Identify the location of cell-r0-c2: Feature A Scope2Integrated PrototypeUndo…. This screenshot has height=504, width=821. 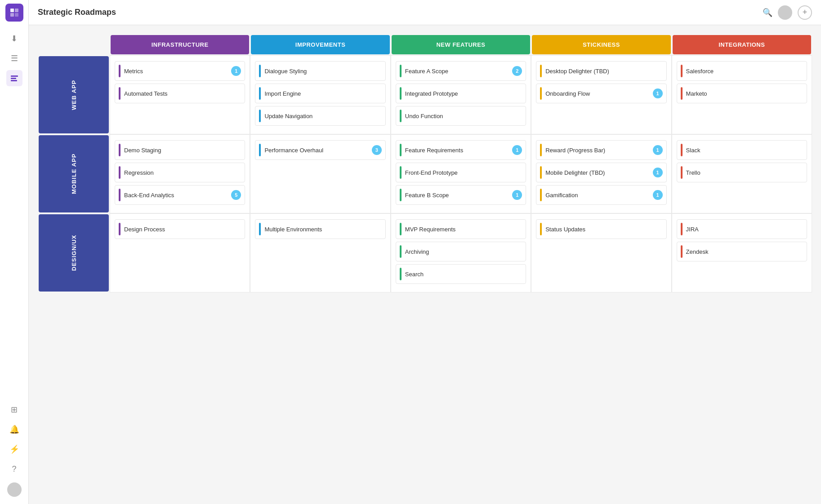
(461, 95).